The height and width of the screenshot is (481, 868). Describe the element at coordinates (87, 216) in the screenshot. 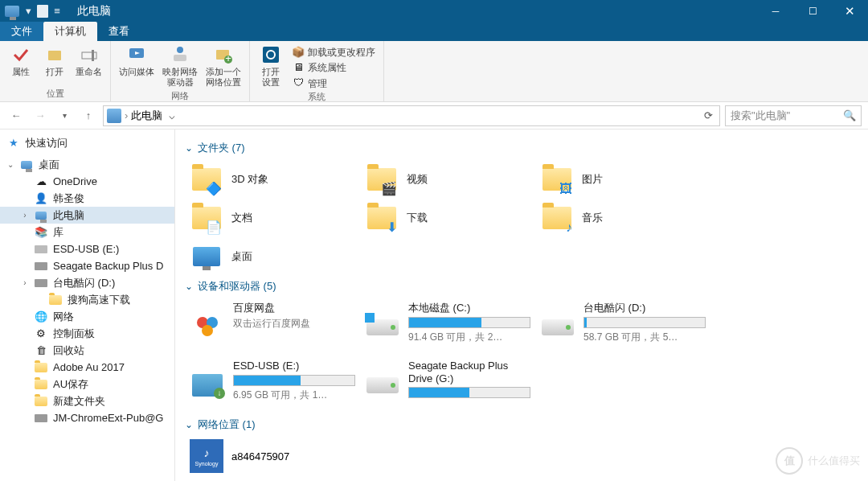

I see `sidebar-item: ›此电脑` at that location.